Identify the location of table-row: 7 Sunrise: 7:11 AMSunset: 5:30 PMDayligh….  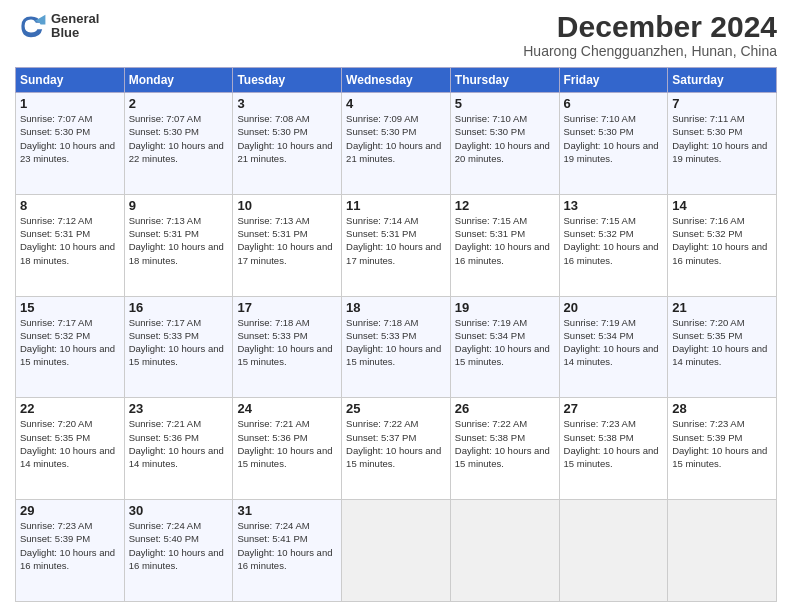
(722, 144).